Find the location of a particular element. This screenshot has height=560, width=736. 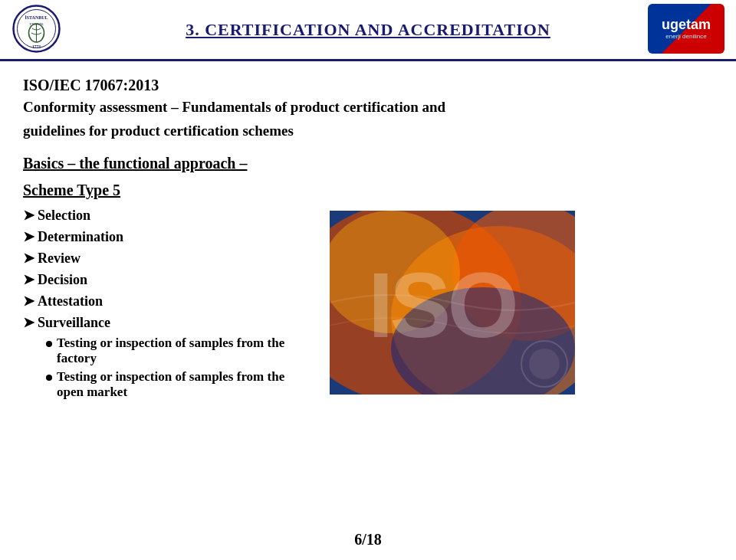

iso-image: ISO is located at coordinates (452, 303).